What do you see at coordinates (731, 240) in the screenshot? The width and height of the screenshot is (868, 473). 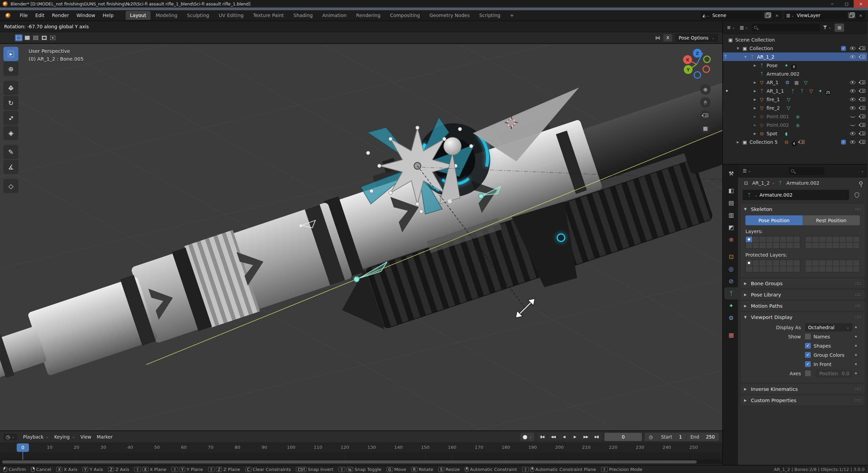 I see `world-tab: ⊕` at bounding box center [731, 240].